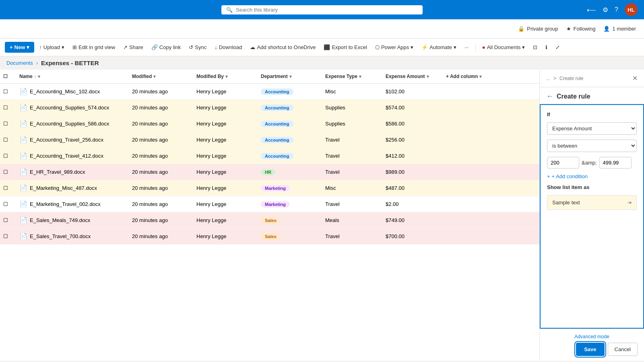  Describe the element at coordinates (439, 47) in the screenshot. I see `automate-button: ⚡ Automate ▾` at that location.